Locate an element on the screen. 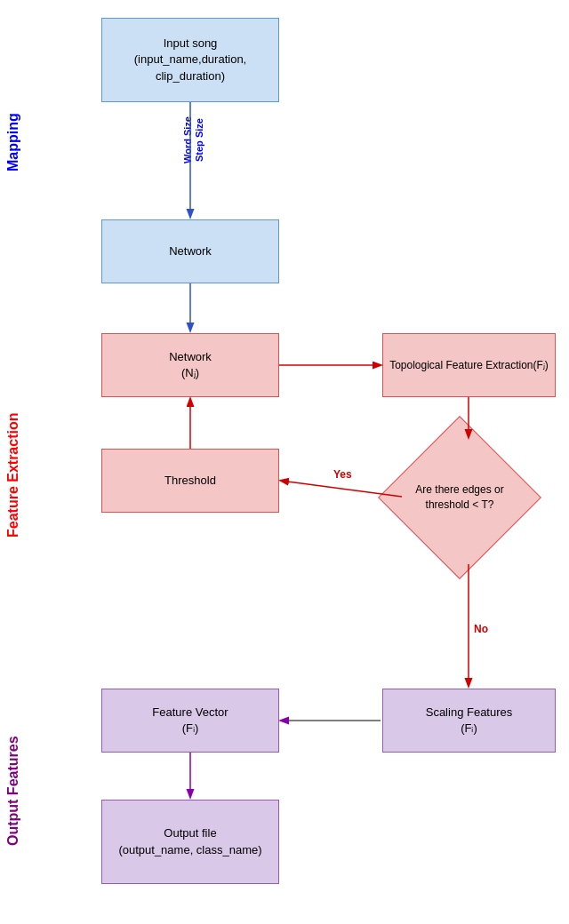  scaling-line1: Scaling Features is located at coordinates (469, 713).